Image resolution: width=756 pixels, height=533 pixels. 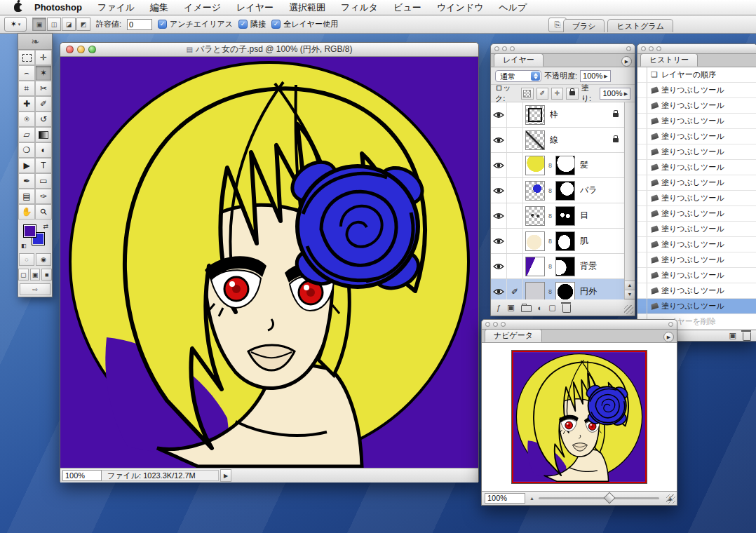 What do you see at coordinates (733, 335) in the screenshot?
I see `new-snapshot-button: ▣` at bounding box center [733, 335].